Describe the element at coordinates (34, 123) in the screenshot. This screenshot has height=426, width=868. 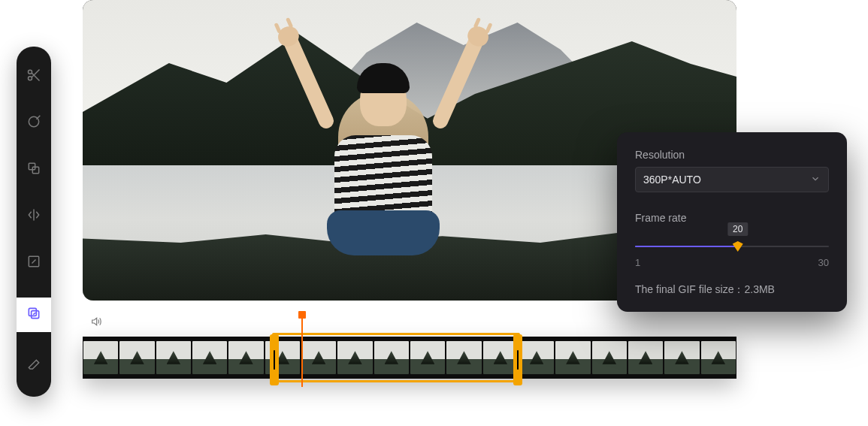
I see `tool-adjust` at that location.